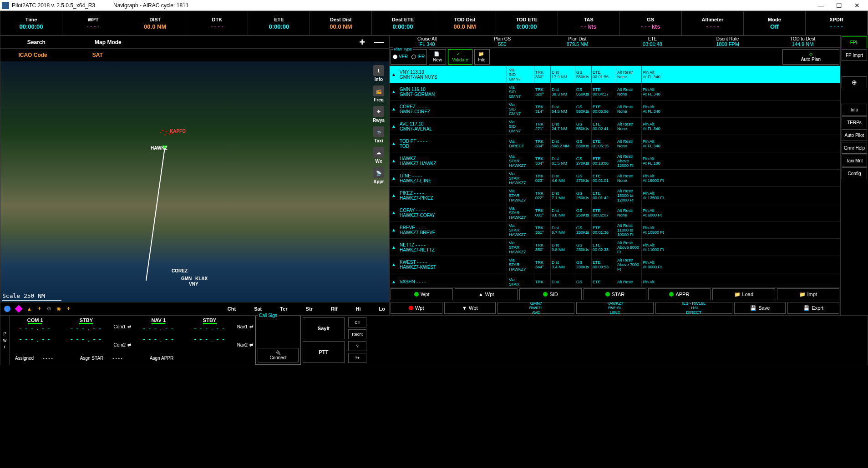 The height and width of the screenshot is (468, 868). Describe the element at coordinates (33, 55) in the screenshot. I see `icao-code-label: ICAO Code` at that location.